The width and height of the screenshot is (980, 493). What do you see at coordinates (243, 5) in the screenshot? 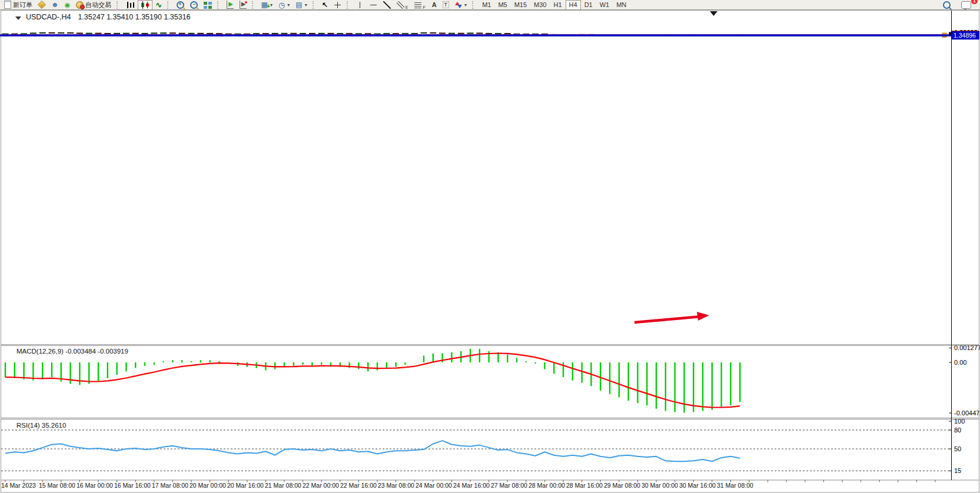
I see `chart-shift-icon: ▶` at bounding box center [243, 5].